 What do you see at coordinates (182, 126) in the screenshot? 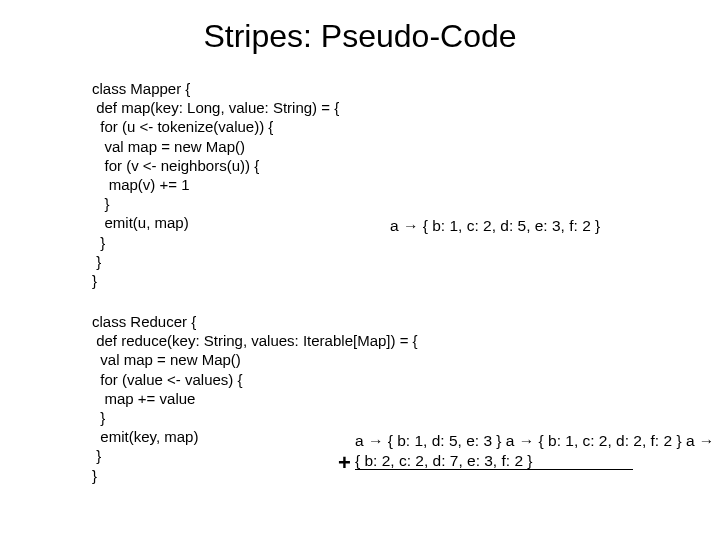
I see `code-line: for (u <- tokenize(value)) {` at bounding box center [182, 126].